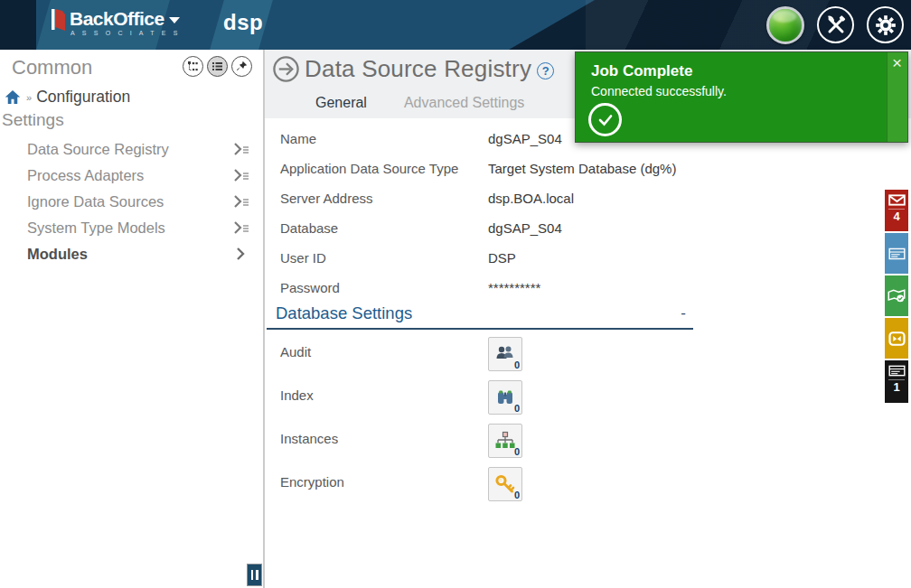  I want to click on green-dock-tile, so click(897, 296).